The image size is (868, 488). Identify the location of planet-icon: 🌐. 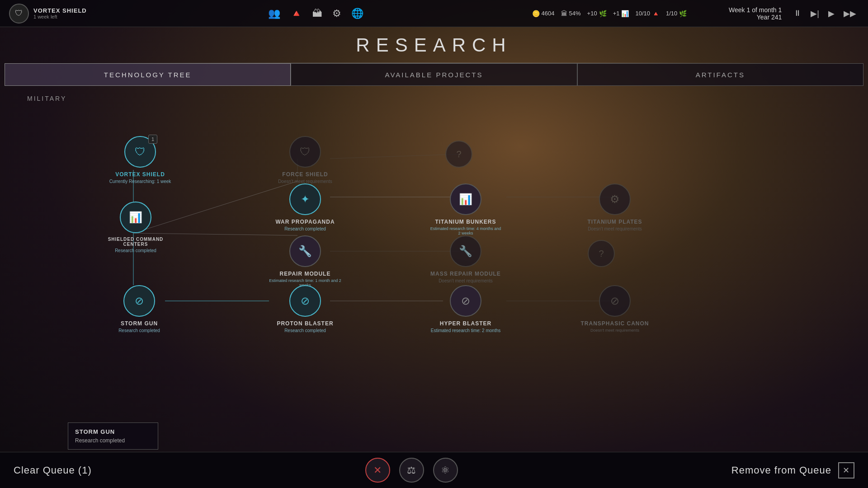
(357, 14).